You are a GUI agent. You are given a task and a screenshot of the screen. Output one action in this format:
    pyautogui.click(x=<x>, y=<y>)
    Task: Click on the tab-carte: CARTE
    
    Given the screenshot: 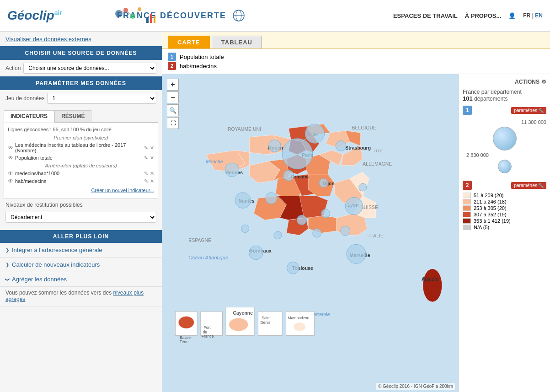 What is the action you would take?
    pyautogui.click(x=189, y=42)
    